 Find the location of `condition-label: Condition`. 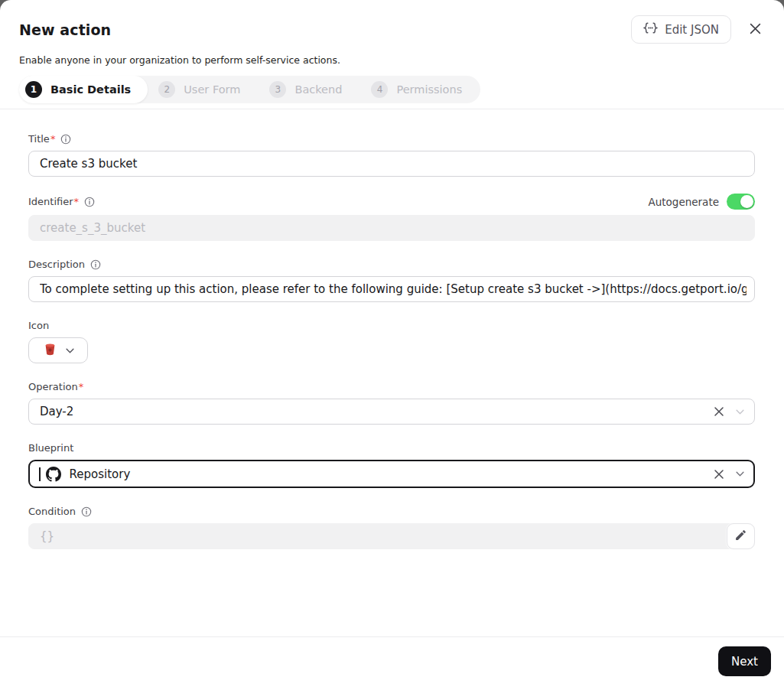

condition-label: Condition is located at coordinates (52, 511).